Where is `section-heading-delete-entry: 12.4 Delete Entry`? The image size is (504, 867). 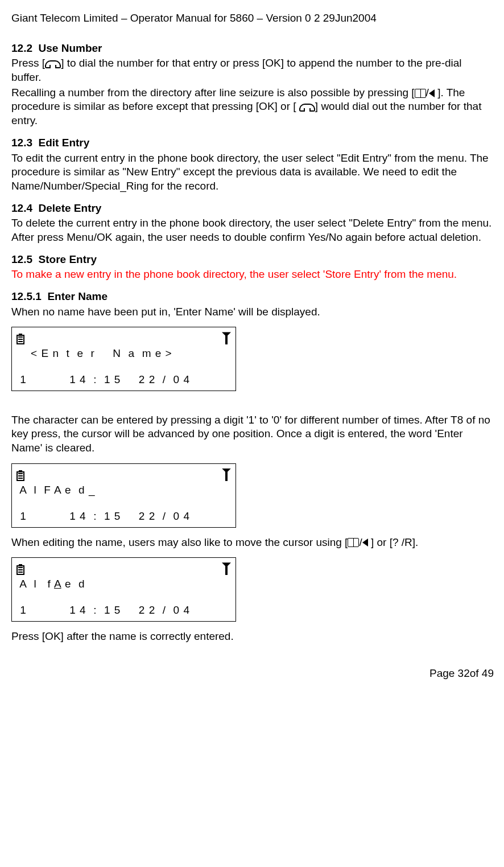
section-heading-delete-entry: 12.4 Delete Entry is located at coordinates (253, 208).